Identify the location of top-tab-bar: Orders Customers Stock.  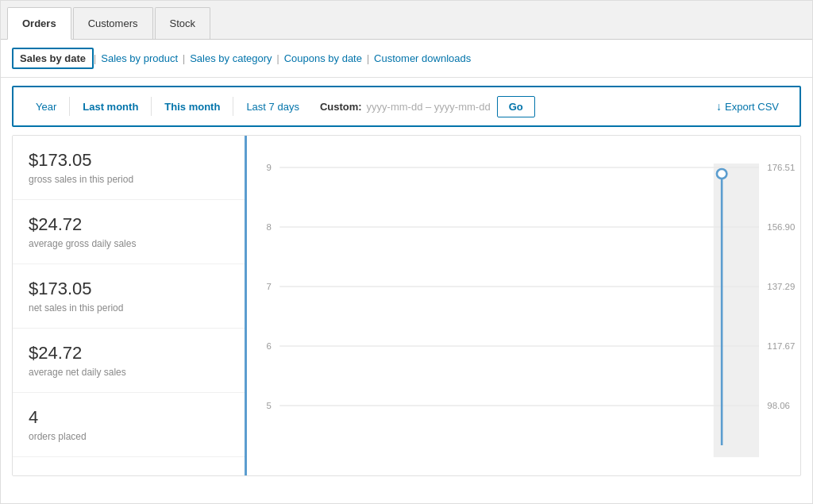
(406, 21).